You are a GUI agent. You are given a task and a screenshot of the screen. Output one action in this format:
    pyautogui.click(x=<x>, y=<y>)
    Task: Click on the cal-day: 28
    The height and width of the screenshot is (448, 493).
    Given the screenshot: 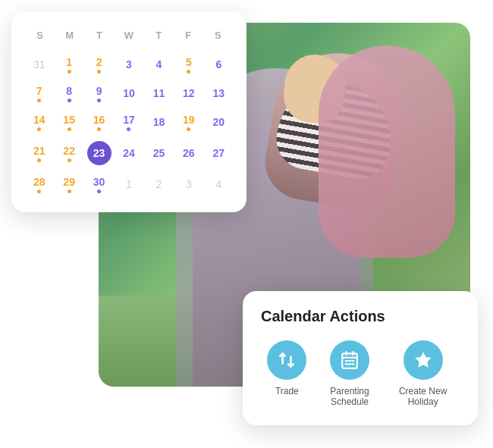 What is the action you would take?
    pyautogui.click(x=39, y=183)
    